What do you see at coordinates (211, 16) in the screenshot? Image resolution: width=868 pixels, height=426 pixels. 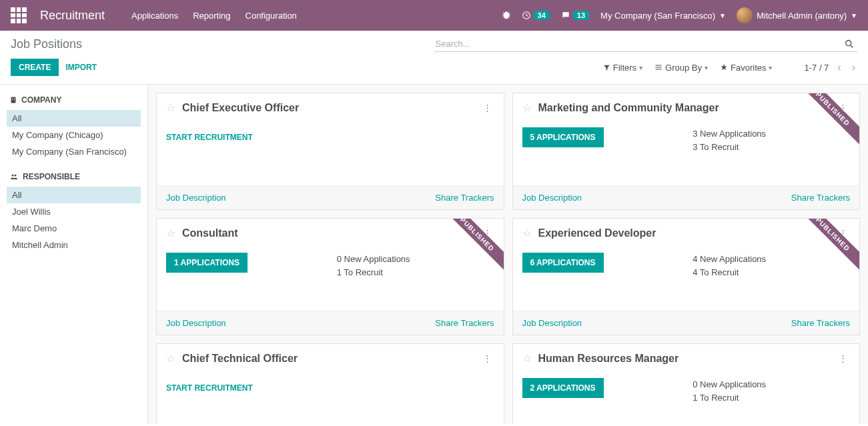 I see `nav-reporting: Reporting` at bounding box center [211, 16].